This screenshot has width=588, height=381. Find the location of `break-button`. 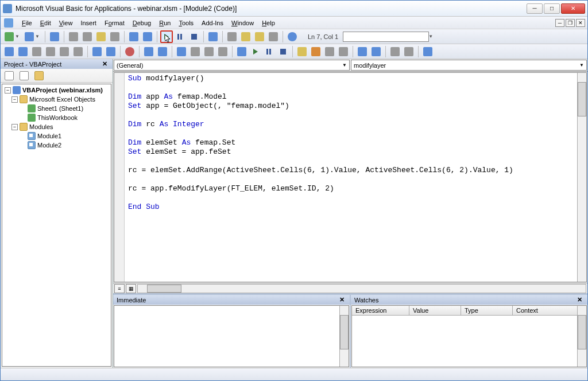

break-button is located at coordinates (180, 37).